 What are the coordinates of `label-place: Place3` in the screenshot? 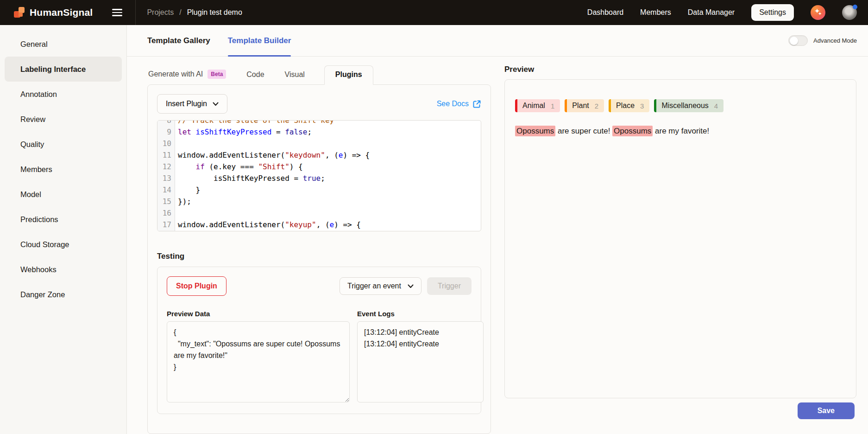 It's located at (629, 106).